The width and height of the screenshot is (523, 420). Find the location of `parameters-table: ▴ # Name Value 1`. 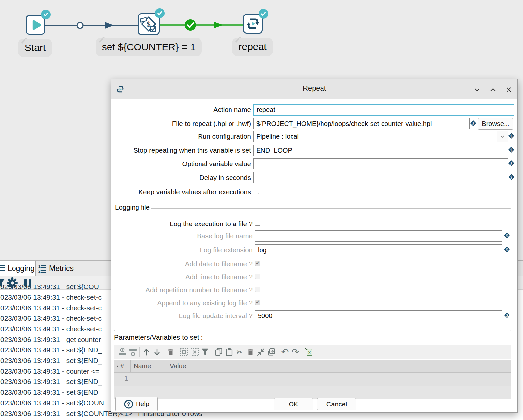

parameters-table: ▴ # Name Value 1 is located at coordinates (313, 379).